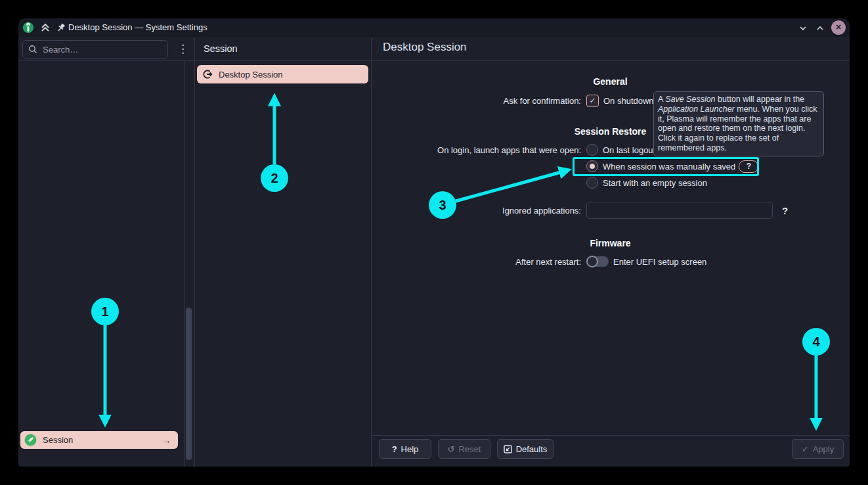  Describe the element at coordinates (592, 183) in the screenshot. I see `empty-session-radio` at that location.